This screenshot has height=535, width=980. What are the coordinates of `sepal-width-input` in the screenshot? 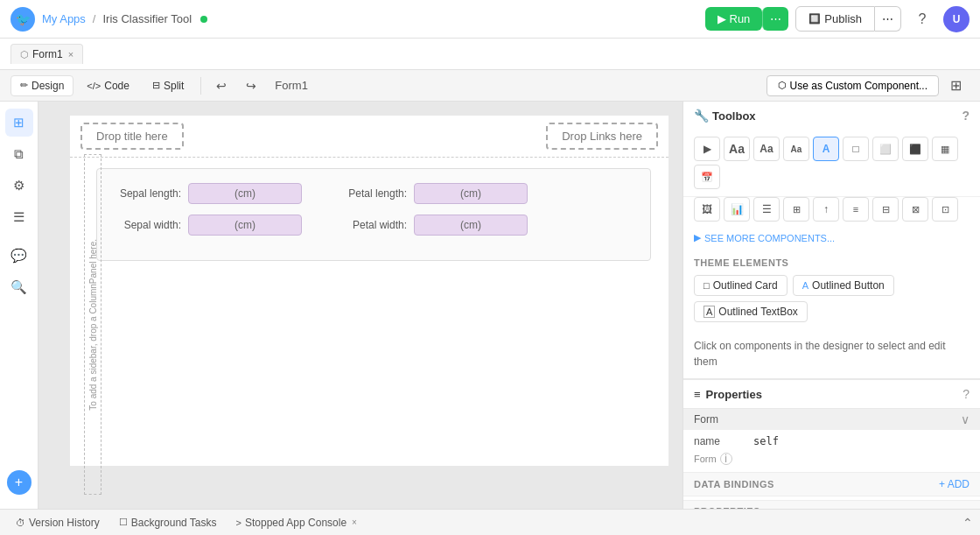 It's located at (245, 225).